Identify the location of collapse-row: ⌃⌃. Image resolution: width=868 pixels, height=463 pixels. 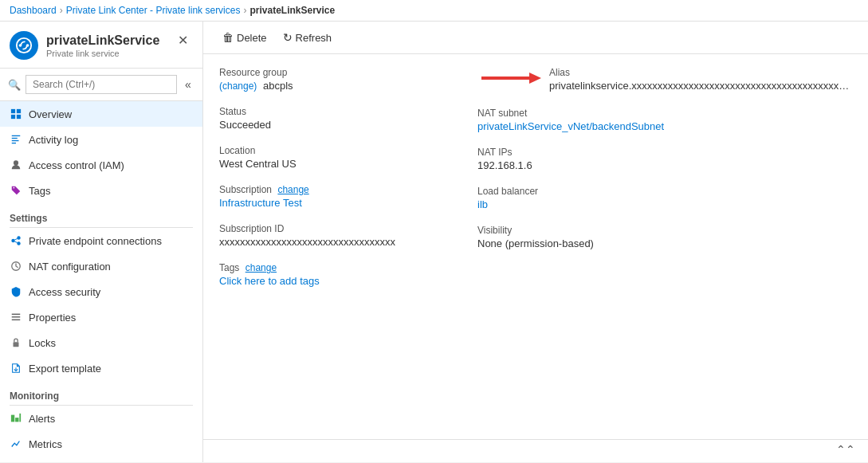
(536, 451).